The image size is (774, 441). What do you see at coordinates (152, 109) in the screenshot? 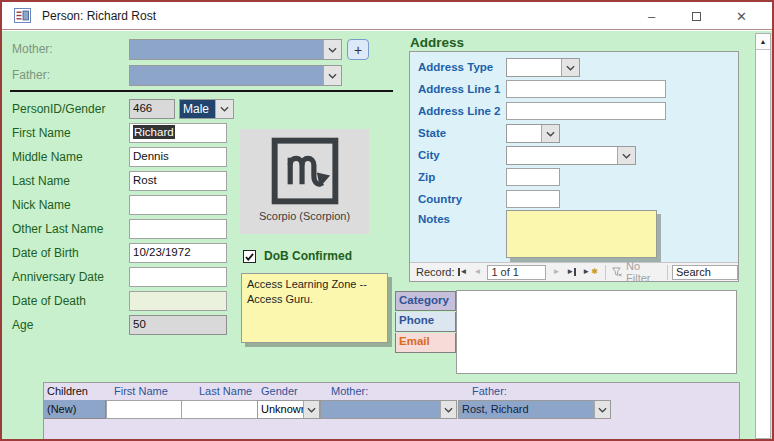
I see `personid-field: 466` at bounding box center [152, 109].